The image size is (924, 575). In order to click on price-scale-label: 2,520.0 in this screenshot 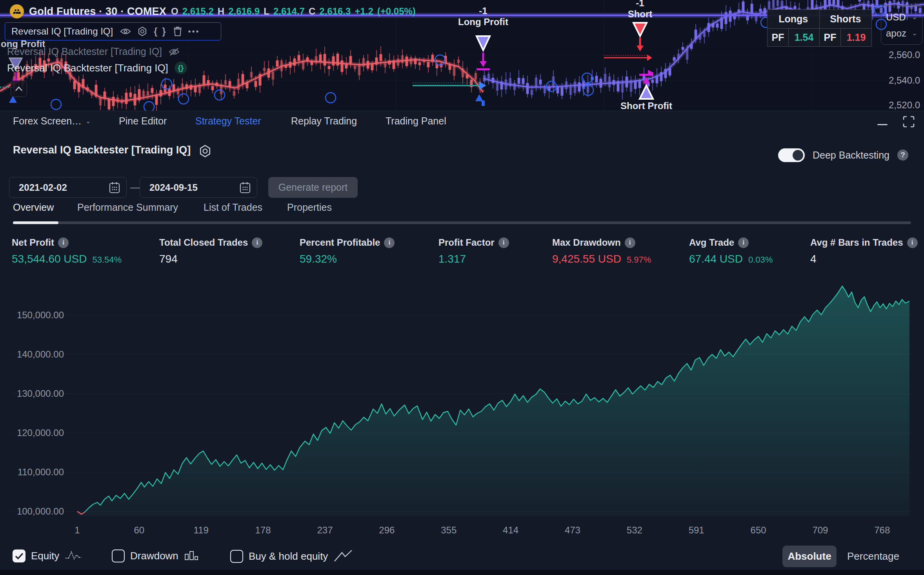, I will do `click(897, 105)`.